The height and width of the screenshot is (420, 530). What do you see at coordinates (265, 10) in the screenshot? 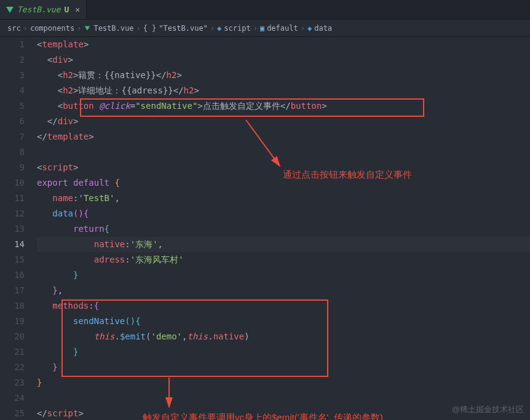
I see `tab-bar: TestB.vue U ×` at bounding box center [265, 10].